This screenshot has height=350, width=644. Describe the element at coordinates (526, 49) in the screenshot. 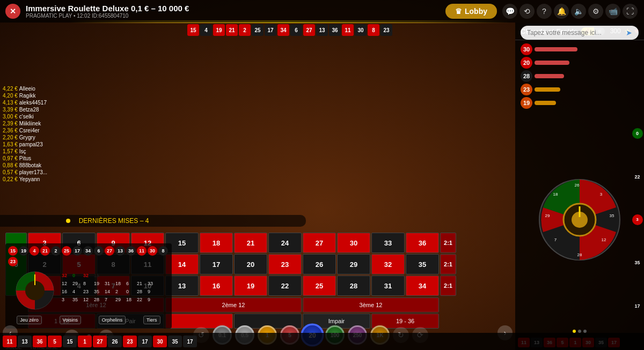

I see `hot-num-badge: 30` at that location.